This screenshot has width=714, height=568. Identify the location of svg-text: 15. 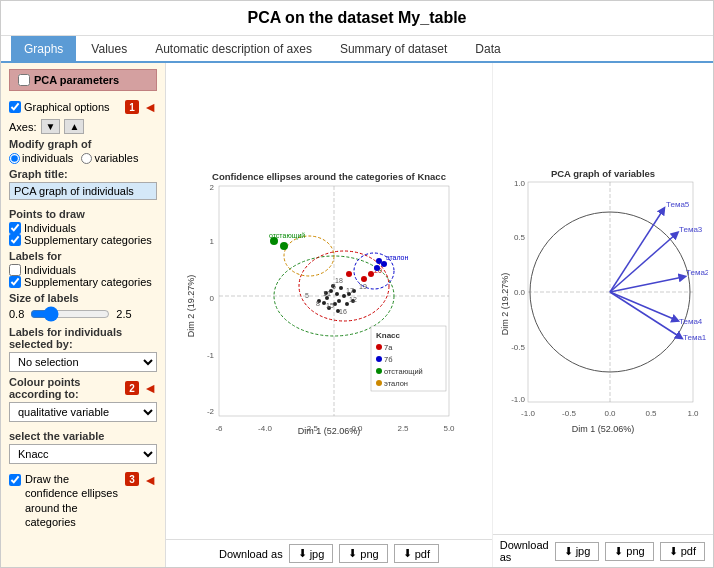
(330, 306).